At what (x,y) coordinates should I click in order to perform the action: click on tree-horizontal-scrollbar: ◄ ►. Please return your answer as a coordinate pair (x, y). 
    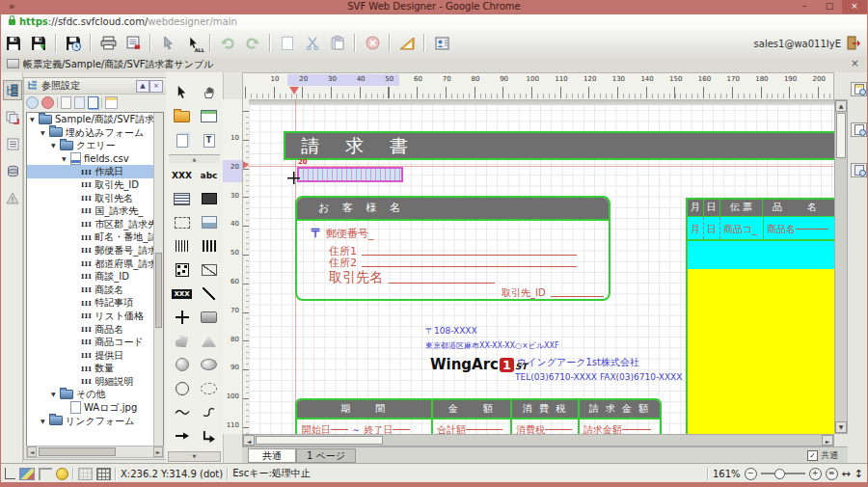
    Looking at the image, I should click on (95, 451).